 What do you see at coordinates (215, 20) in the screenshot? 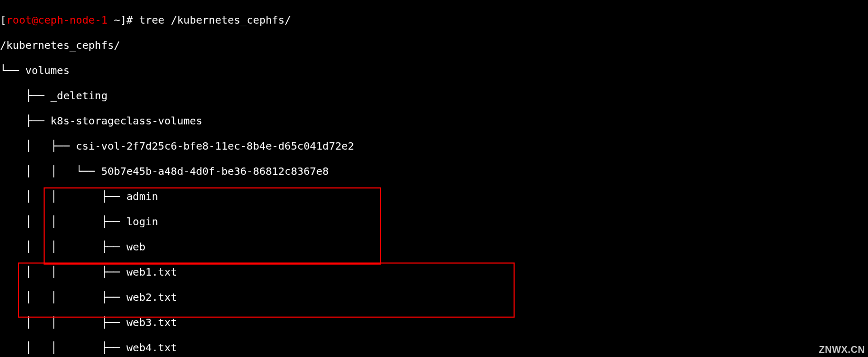
I see `command-text: tree /kubernetes_cephfs/` at bounding box center [215, 20].